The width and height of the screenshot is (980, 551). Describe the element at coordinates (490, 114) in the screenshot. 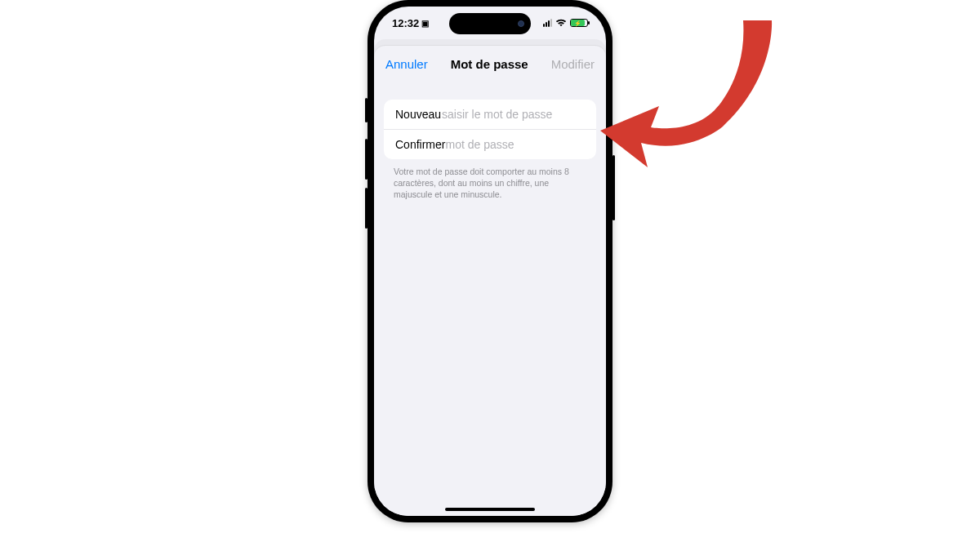

I see `new-password-row: Nouveau` at that location.